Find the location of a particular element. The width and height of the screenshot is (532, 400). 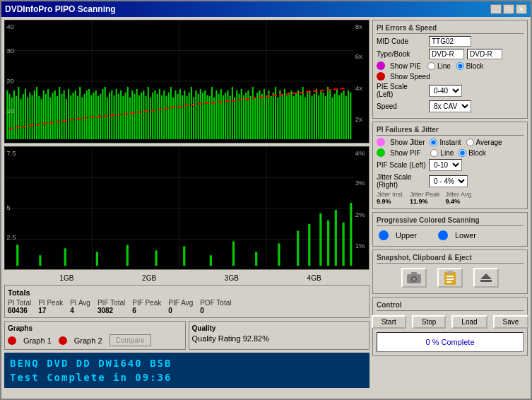

pi-errors-title: PI Errors & Speed is located at coordinates (450, 29).